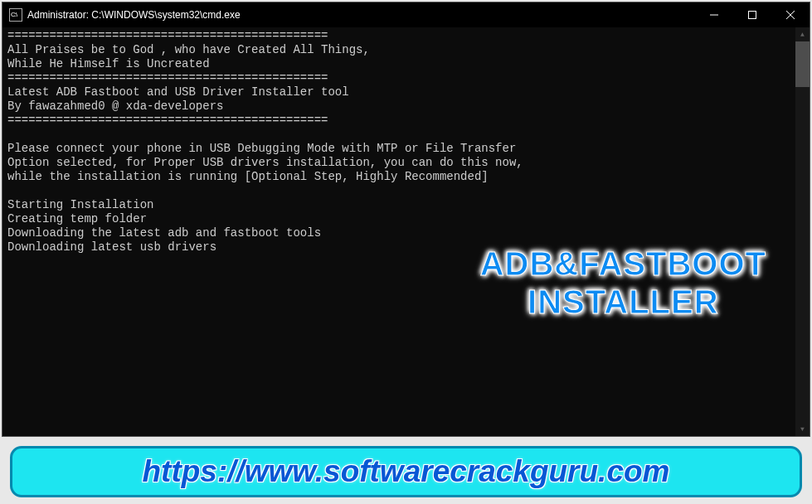 The image size is (812, 504). Describe the element at coordinates (16, 15) in the screenshot. I see `cmd-icon: C:\` at that location.